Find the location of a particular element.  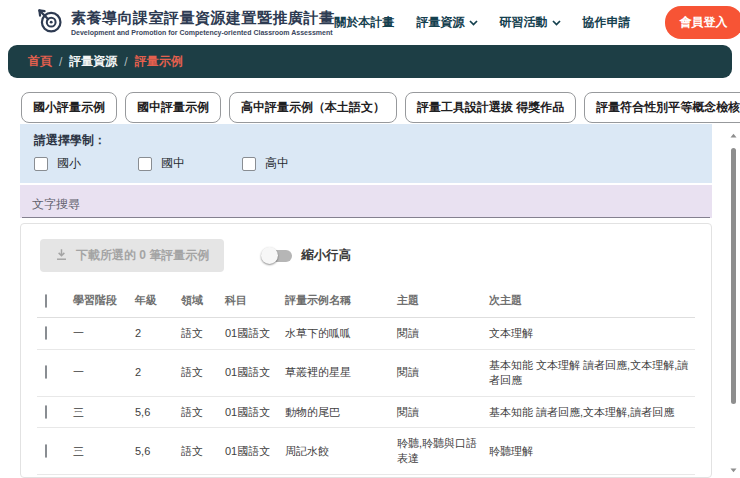

col-domain: 領域 is located at coordinates (199, 301).